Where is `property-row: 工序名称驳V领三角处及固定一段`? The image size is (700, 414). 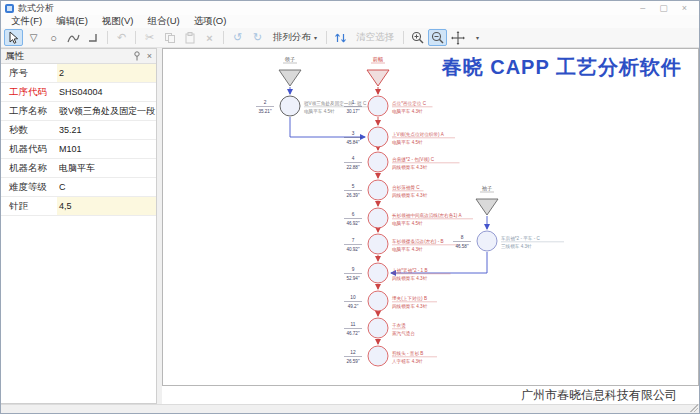
property-row: 工序名称驳V领三角处及固定一段 is located at coordinates (78, 112).